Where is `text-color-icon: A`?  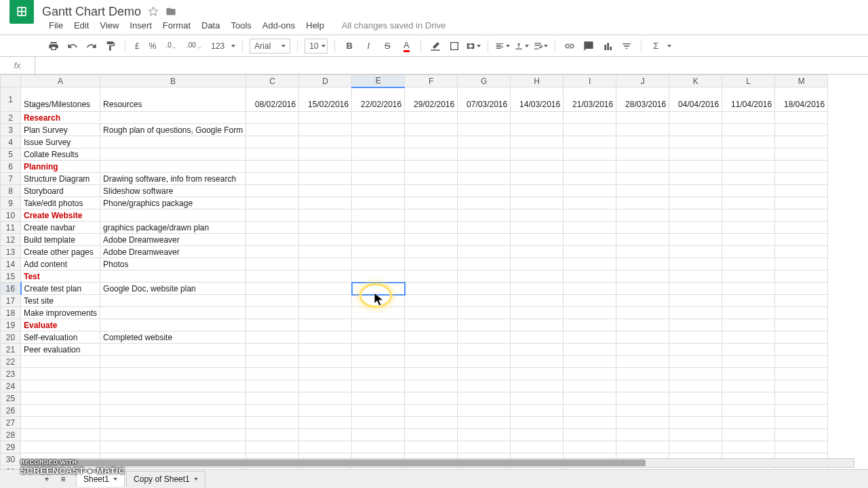
text-color-icon: A is located at coordinates (406, 46).